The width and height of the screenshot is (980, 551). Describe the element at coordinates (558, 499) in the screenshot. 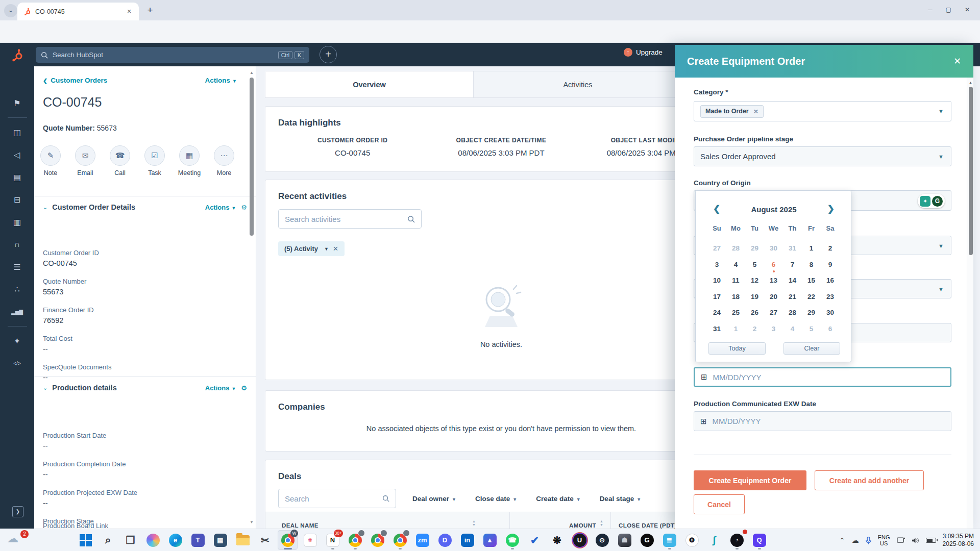

I see `deals-filter-create-date: Create date▼` at that location.